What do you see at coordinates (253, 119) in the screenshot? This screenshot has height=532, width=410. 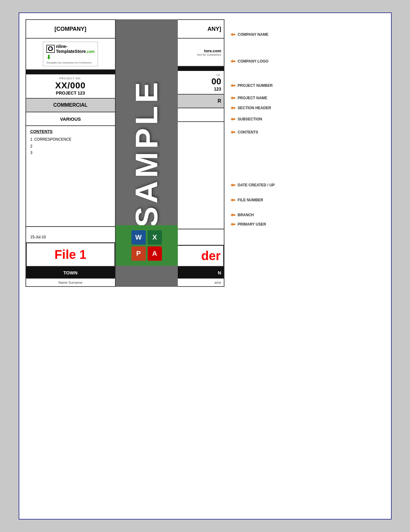 I see `label-subsection: ⬅ SUBSECTION` at bounding box center [253, 119].